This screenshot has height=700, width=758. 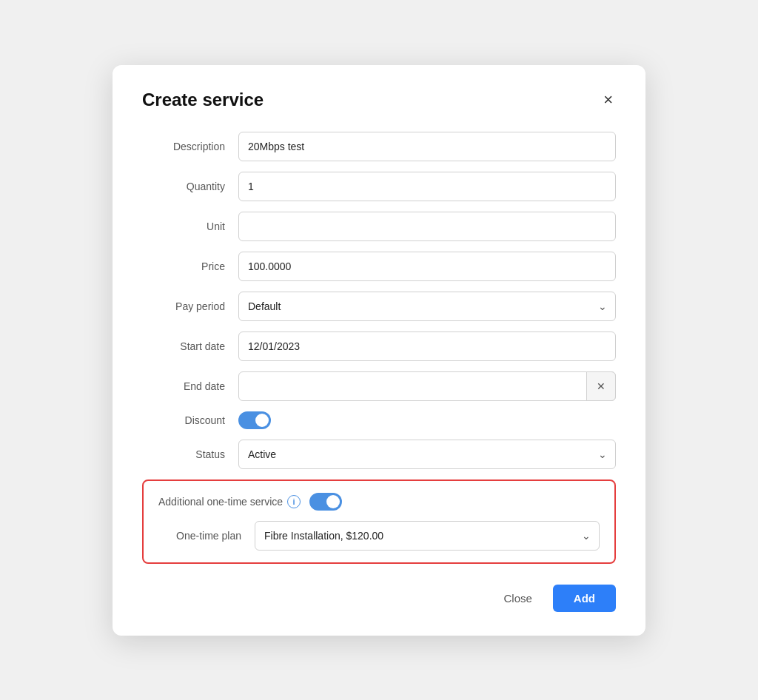 I want to click on pay-period-row: Pay period Default Monthly Yearly ⌄, so click(x=379, y=306).